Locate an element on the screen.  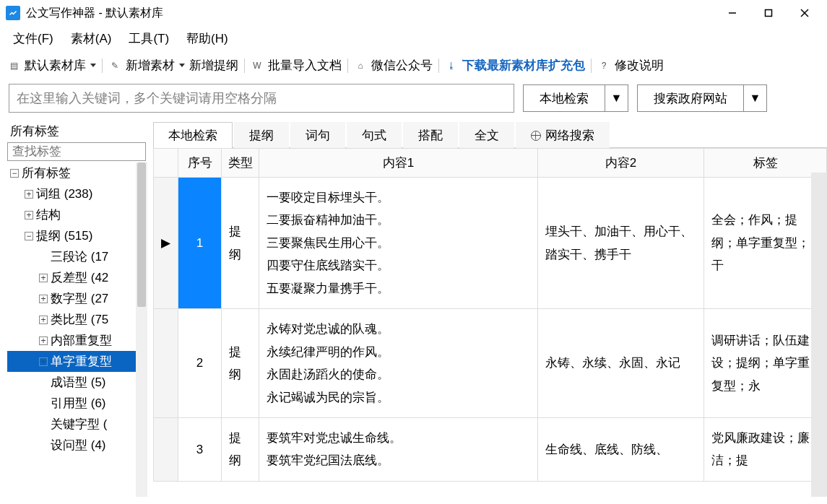
tab-local: 本地检索 is located at coordinates (193, 135).